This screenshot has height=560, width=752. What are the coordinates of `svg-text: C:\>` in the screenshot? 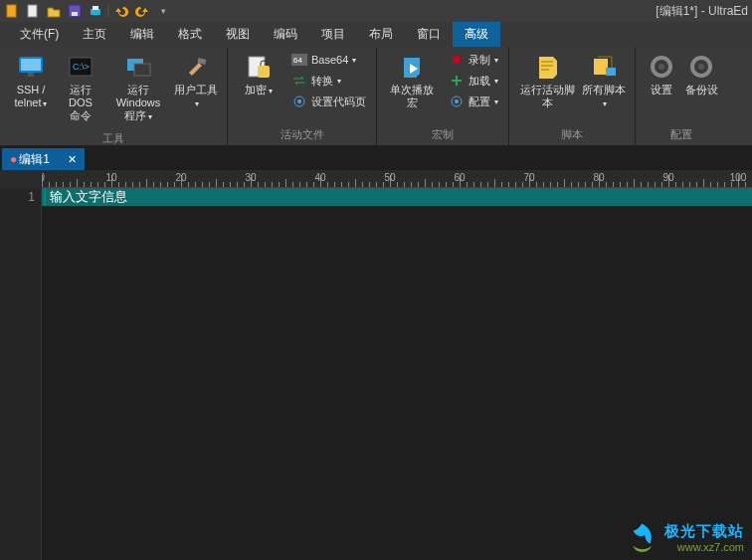 It's located at (82, 67).